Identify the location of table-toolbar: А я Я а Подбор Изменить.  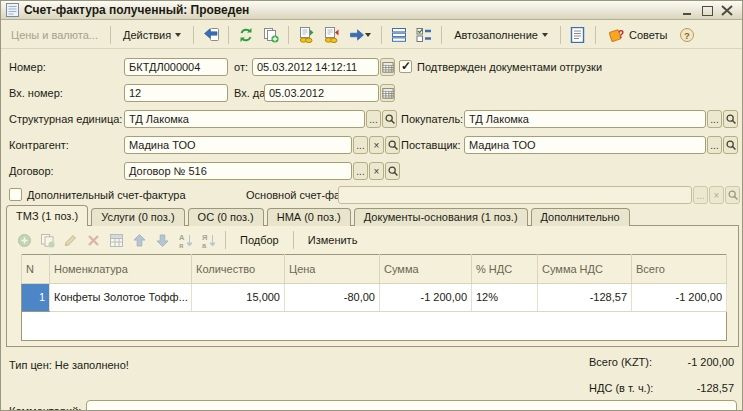
(190, 240).